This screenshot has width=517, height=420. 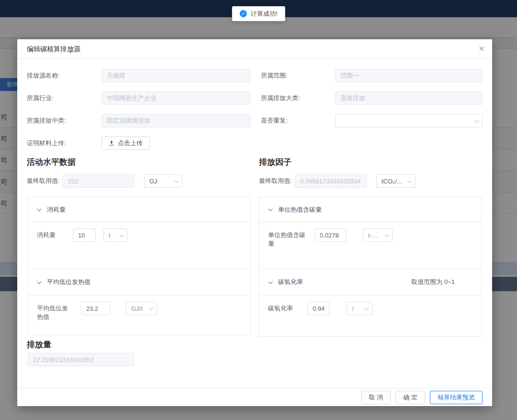 What do you see at coordinates (409, 76) in the screenshot?
I see `scope-input` at bounding box center [409, 76].